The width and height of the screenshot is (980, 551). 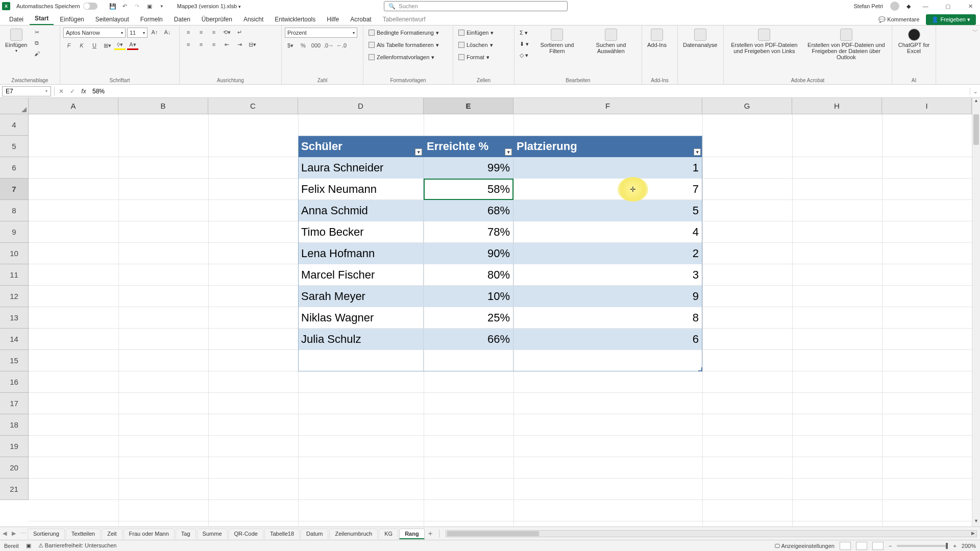 What do you see at coordinates (500, 168) in the screenshot?
I see `table-row: Laura Schneider99%1` at bounding box center [500, 168].